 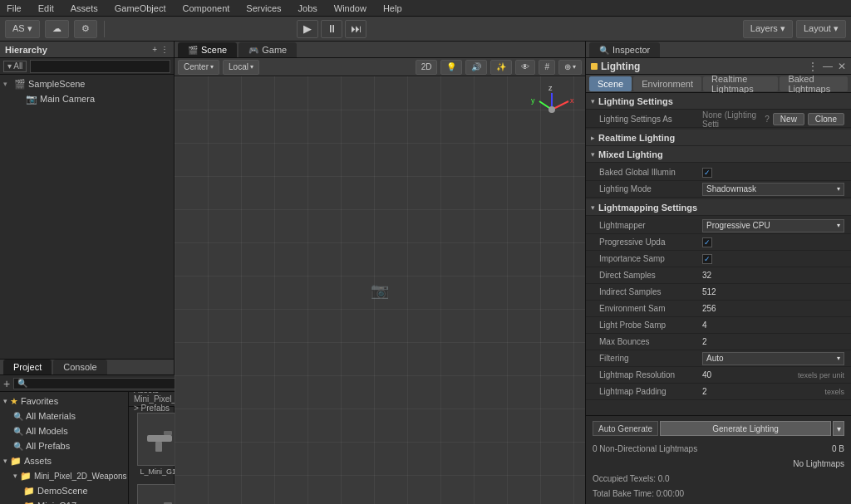 I want to click on hierarchy-add-icon: +, so click(x=155, y=50).